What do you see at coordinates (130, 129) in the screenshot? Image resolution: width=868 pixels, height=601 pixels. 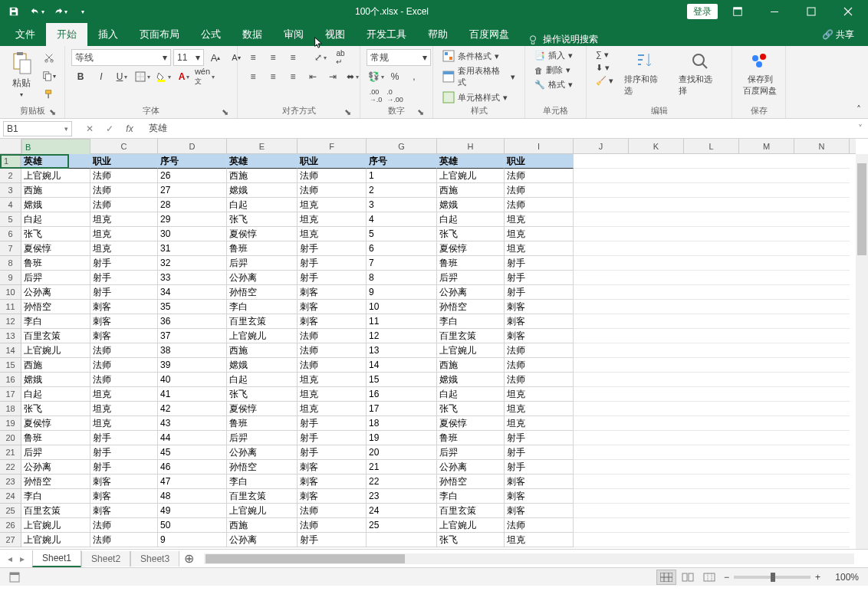 I see `insert-function-icon: fx` at bounding box center [130, 129].